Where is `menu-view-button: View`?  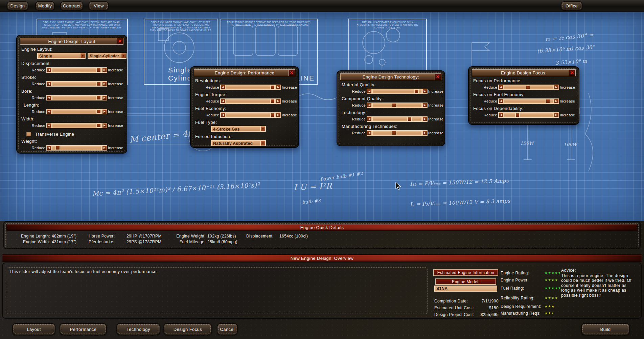
menu-view-button: View is located at coordinates (99, 6).